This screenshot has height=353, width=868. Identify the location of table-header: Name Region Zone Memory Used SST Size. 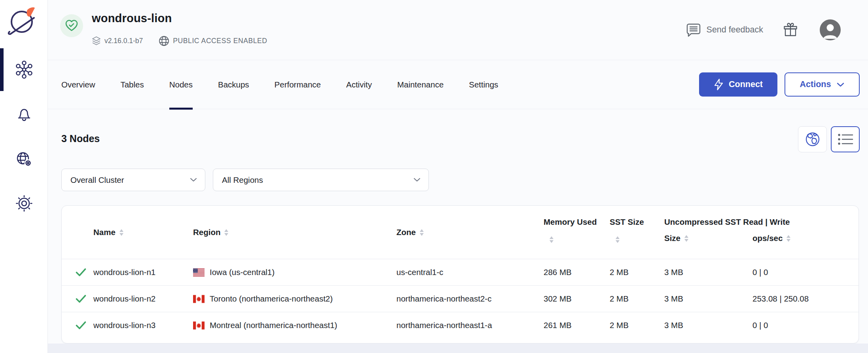
(460, 232).